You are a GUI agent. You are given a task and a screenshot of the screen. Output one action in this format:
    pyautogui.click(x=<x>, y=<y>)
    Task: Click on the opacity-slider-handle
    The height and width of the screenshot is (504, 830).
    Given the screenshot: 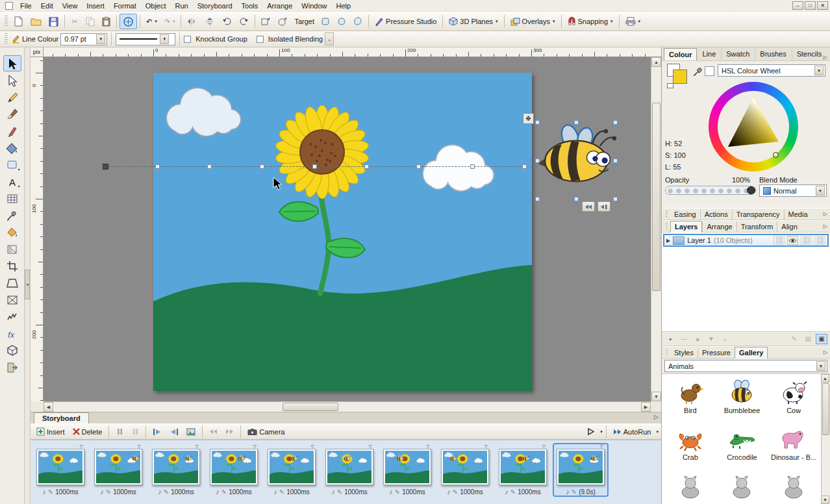 What is the action you would take?
    pyautogui.click(x=751, y=190)
    